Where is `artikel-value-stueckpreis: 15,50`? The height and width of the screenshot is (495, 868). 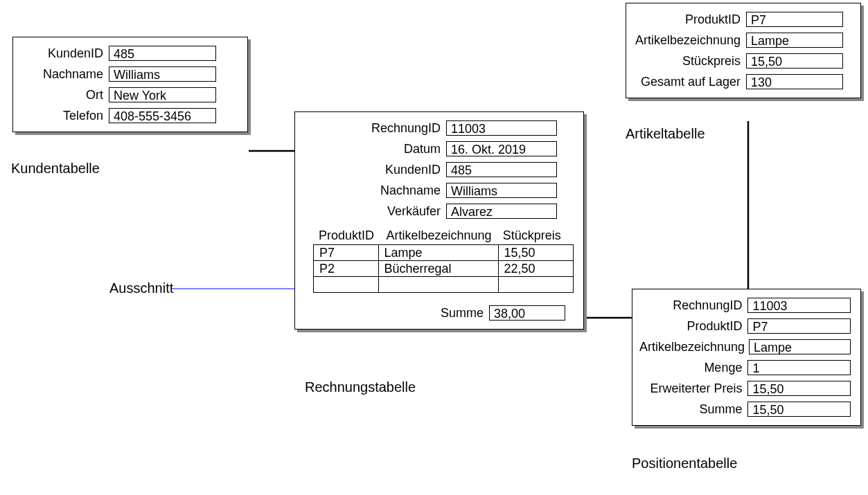 artikel-value-stueckpreis: 15,50 is located at coordinates (795, 61).